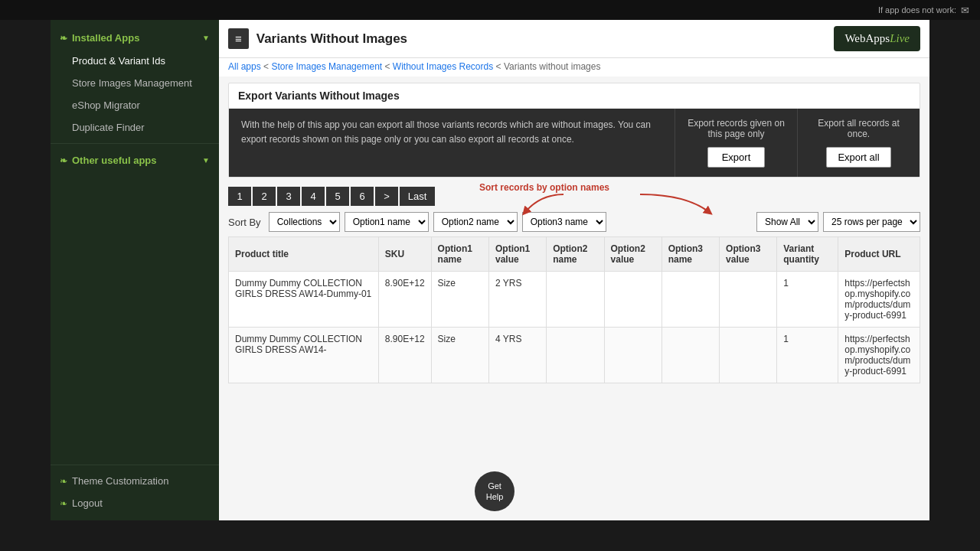  I want to click on collections-select: Collections, so click(305, 222).